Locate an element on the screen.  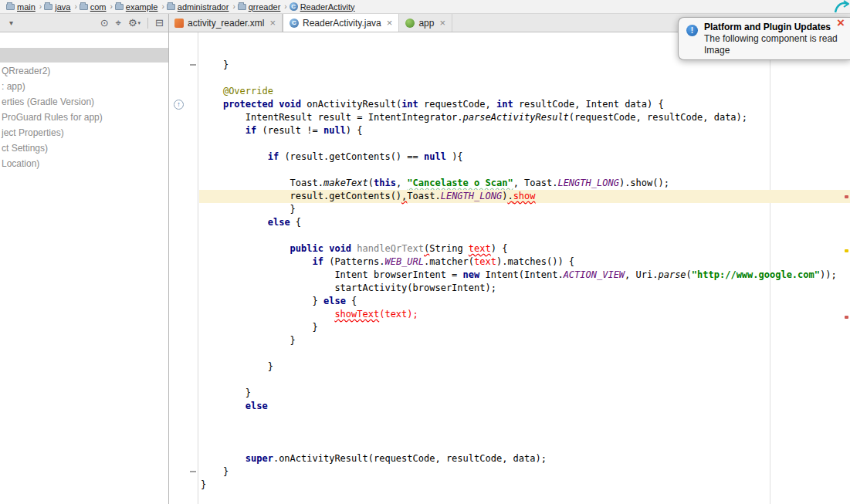
code-token: new is located at coordinates (472, 275).